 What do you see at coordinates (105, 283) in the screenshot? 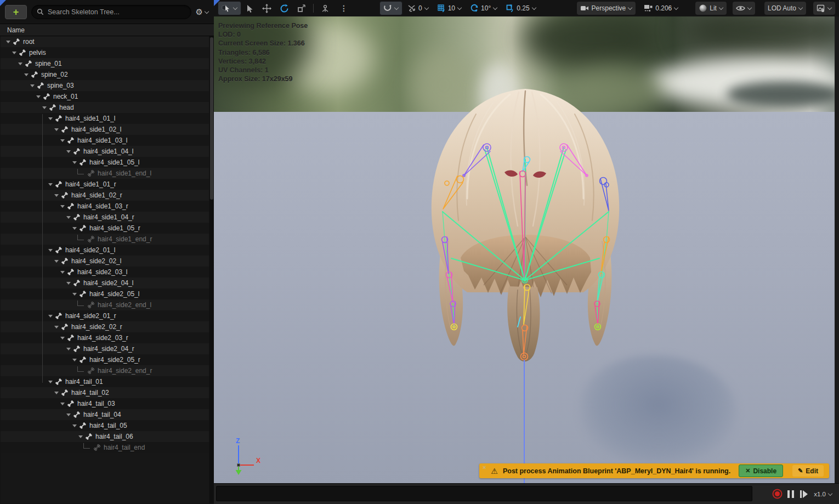
I see `tree-row-hair4_side2_04_l: hair4_side2_04_l` at bounding box center [105, 283].